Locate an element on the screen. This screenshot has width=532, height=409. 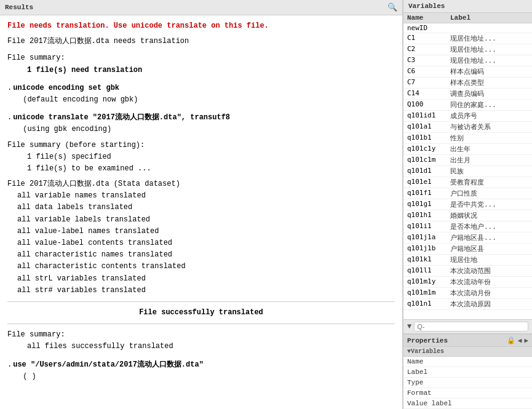
property-name: Value label is located at coordinates (432, 403).